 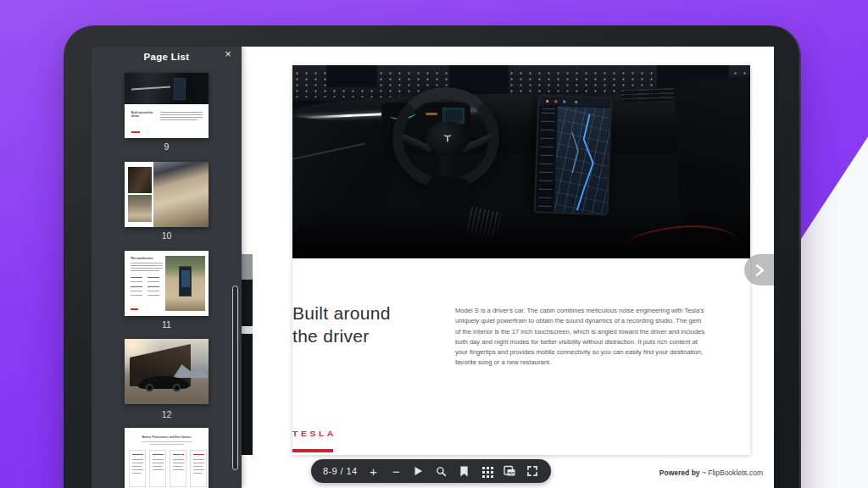 What do you see at coordinates (532, 471) in the screenshot?
I see `fullscreen-button` at bounding box center [532, 471].